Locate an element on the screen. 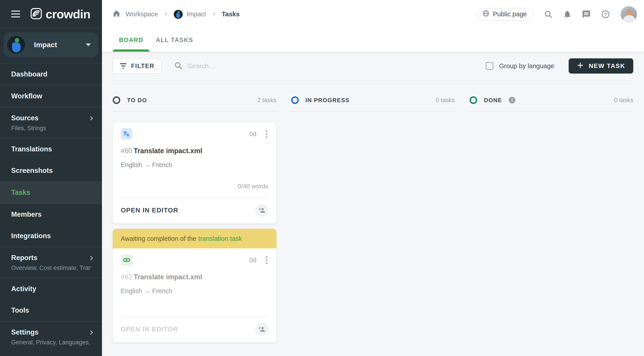 The width and height of the screenshot is (644, 356). sidebar-item-reports: Reports Overview, Cost estimate, Transl… is located at coordinates (51, 262).